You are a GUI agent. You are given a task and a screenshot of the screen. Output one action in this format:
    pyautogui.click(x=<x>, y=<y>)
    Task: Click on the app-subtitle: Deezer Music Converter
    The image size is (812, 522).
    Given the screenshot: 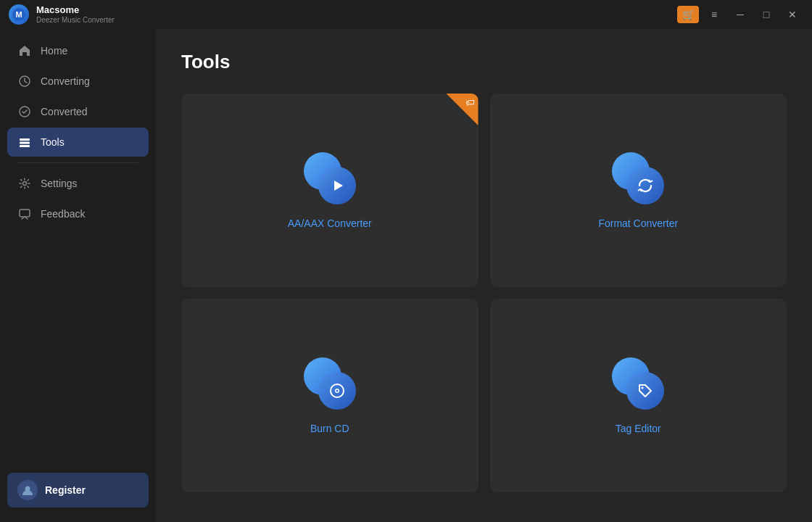 What is the action you would take?
    pyautogui.click(x=75, y=20)
    